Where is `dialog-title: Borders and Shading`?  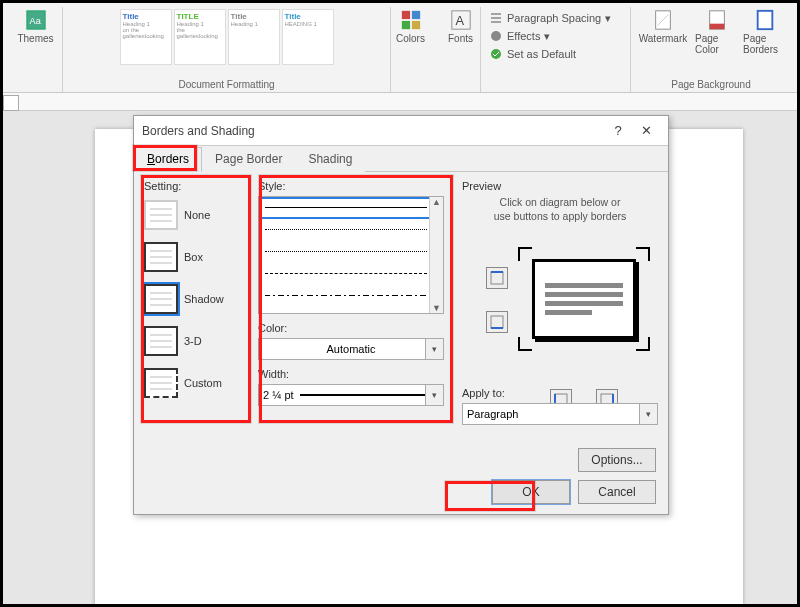 dialog-title: Borders and Shading is located at coordinates (198, 131).